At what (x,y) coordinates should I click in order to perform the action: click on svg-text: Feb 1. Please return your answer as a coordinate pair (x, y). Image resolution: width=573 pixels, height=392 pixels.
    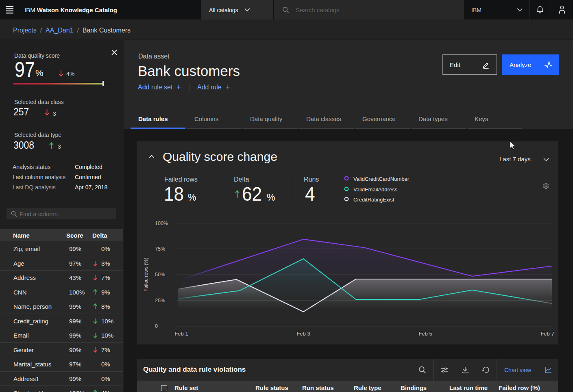
    Looking at the image, I should click on (181, 334).